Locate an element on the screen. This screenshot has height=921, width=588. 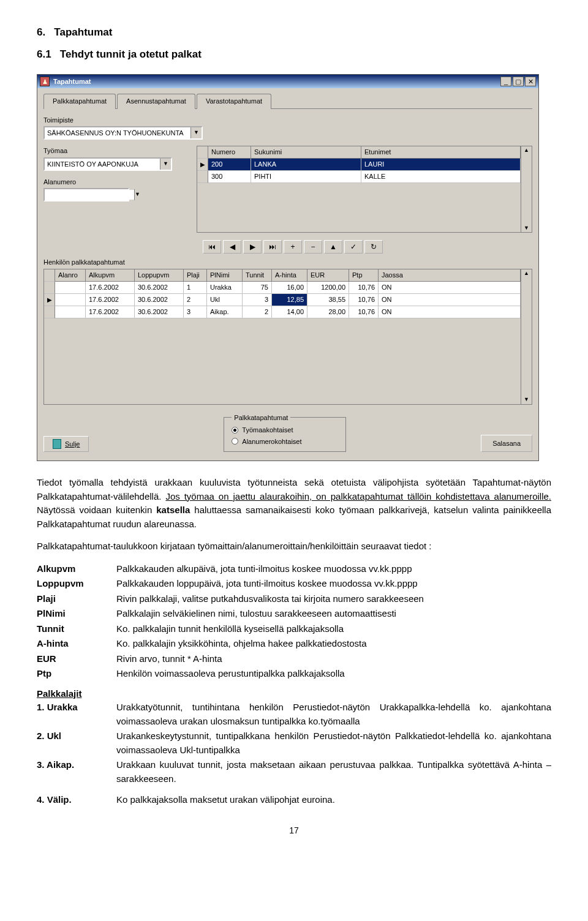
app-icon: ♟ is located at coordinates (45, 81).